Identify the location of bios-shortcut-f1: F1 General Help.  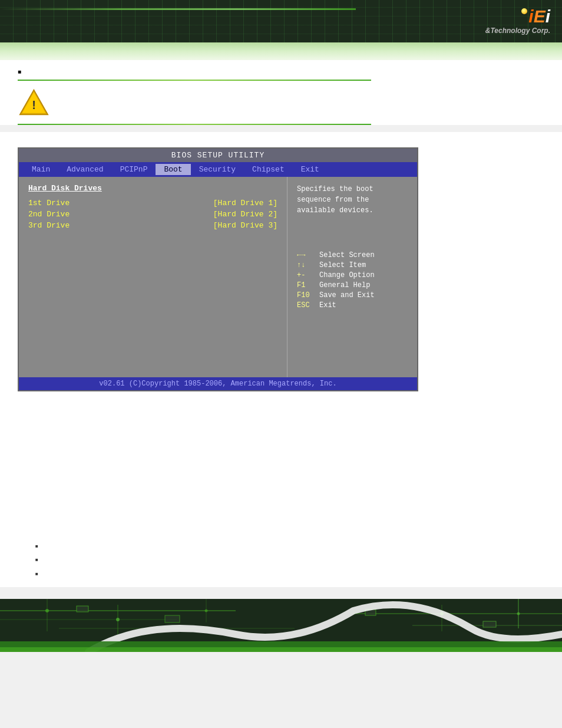
(352, 285).